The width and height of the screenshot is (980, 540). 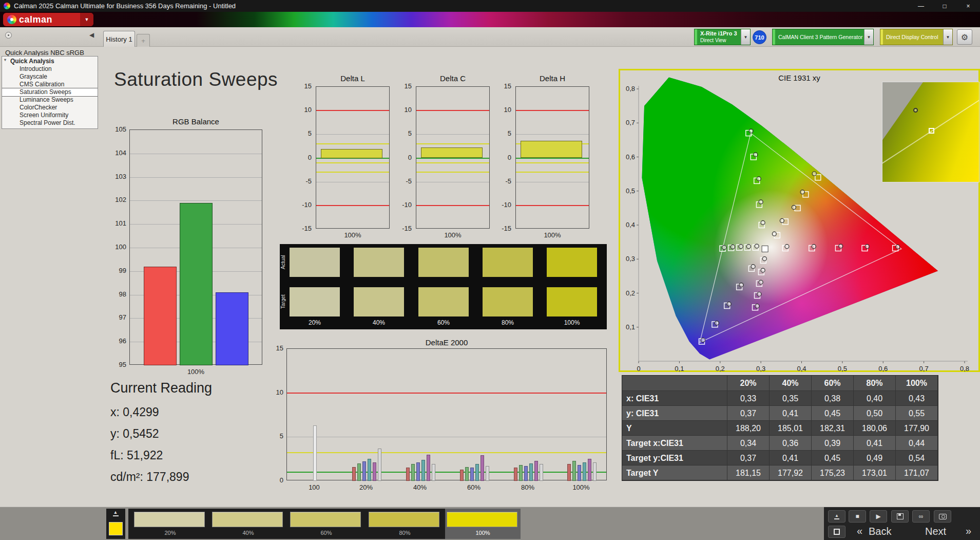 I want to click on delta-bar, so click(x=551, y=149).